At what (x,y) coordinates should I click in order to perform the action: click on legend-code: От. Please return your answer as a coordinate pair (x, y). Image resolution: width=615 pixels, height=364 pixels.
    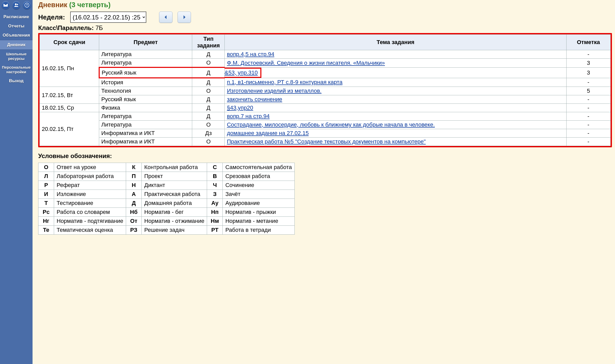
    Looking at the image, I should click on (134, 221).